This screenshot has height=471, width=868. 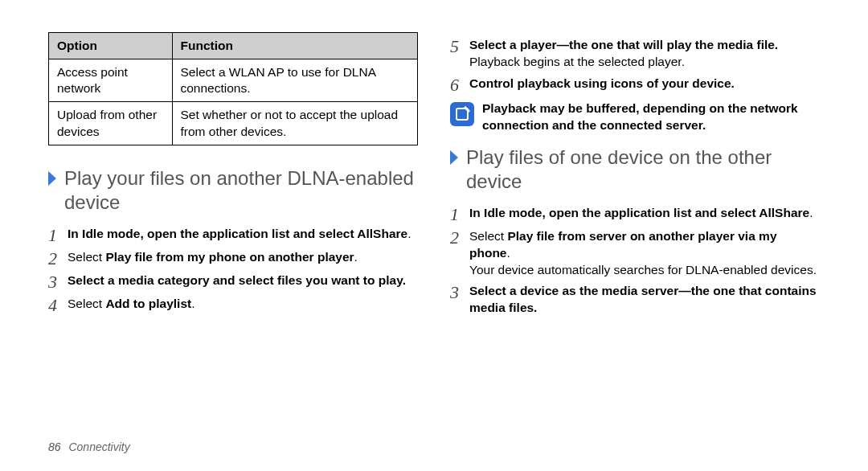 I want to click on step-text: Your device automatically searches for D…, so click(x=643, y=270).